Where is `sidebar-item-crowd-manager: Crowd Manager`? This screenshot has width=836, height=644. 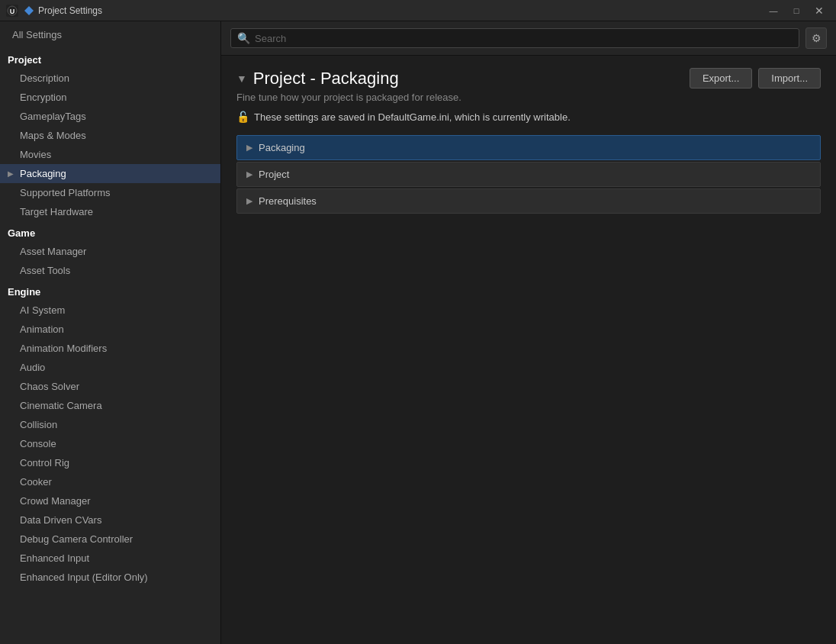 sidebar-item-crowd-manager: Crowd Manager is located at coordinates (110, 501).